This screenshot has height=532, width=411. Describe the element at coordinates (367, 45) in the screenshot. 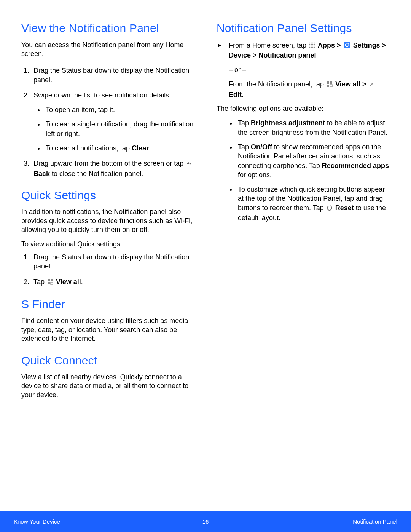

I see `bold-text: Settings` at that location.